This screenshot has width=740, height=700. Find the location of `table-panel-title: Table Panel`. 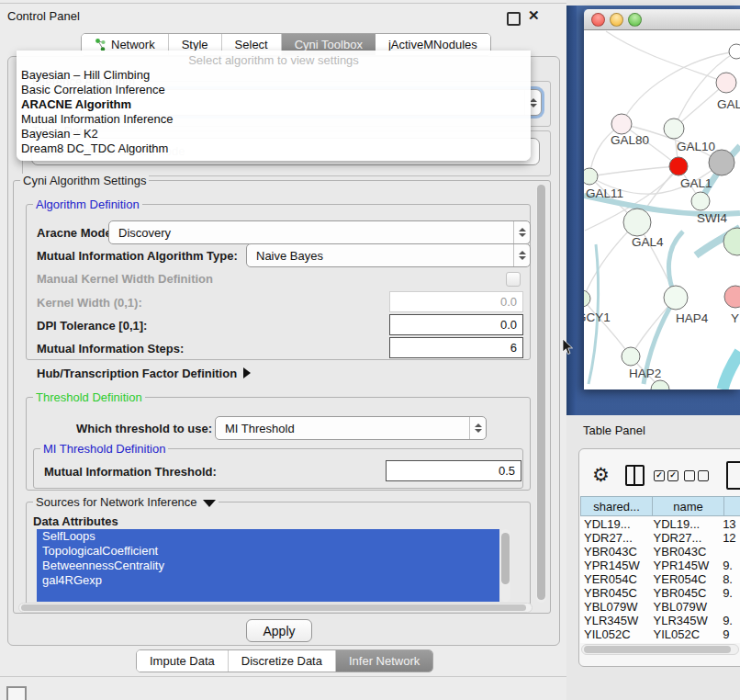

table-panel-title: Table Panel is located at coordinates (614, 430).